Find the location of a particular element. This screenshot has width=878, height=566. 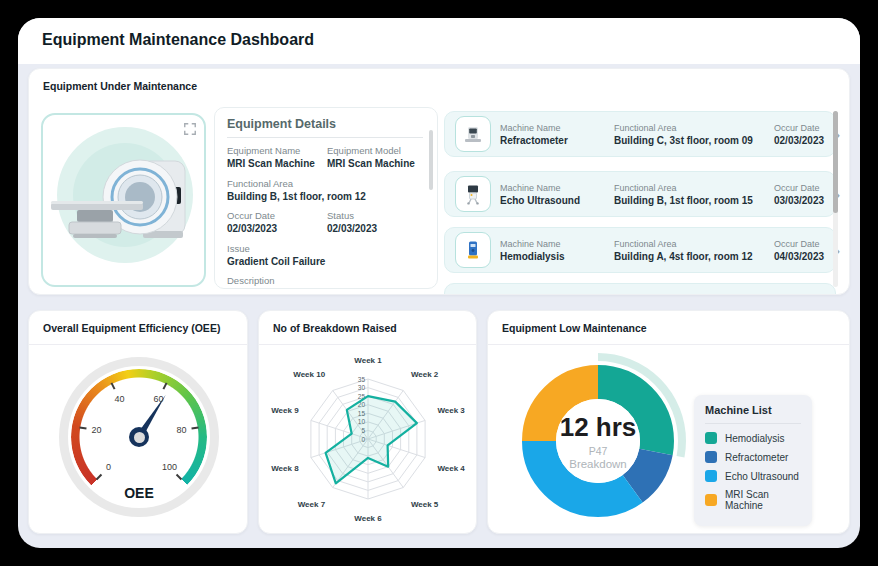

radar-axis-label: Week 4 is located at coordinates (451, 468).